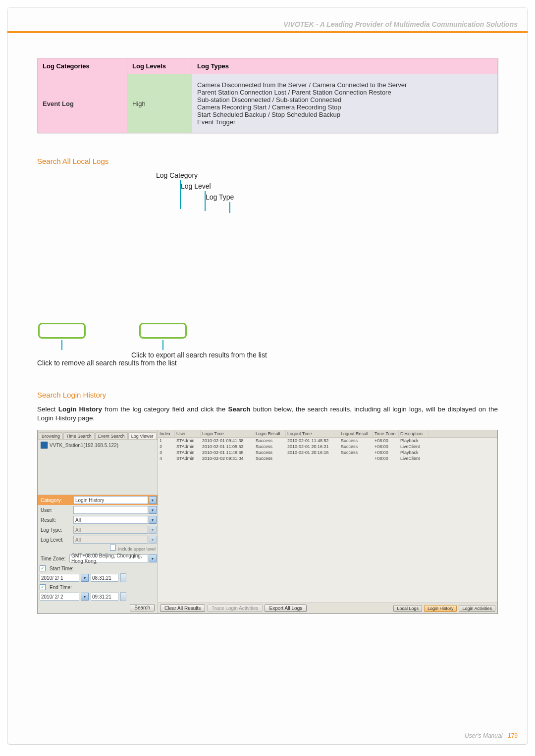 This screenshot has height=756, width=535. What do you see at coordinates (268, 161) in the screenshot?
I see `section-search-all-title: Search All Local Logs` at bounding box center [268, 161].